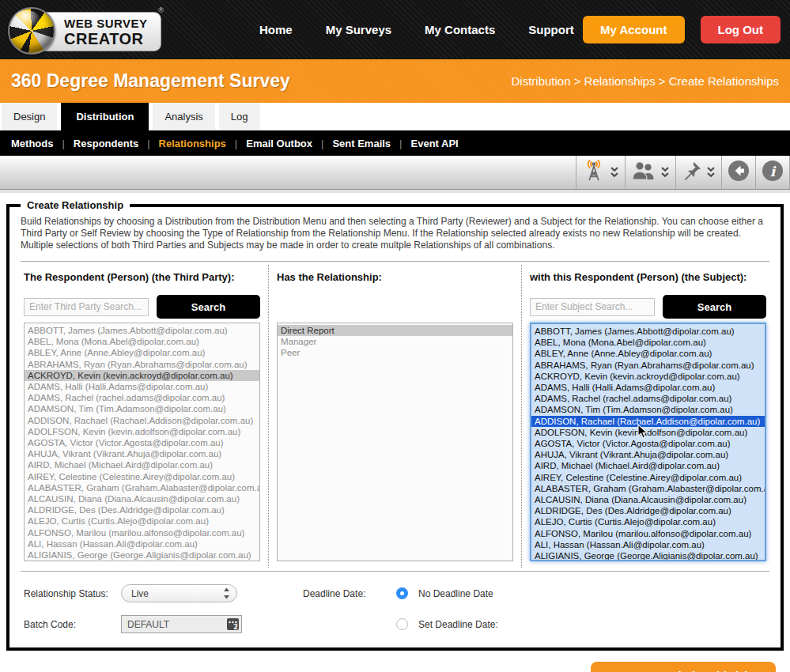 The width and height of the screenshot is (790, 672). I want to click on subnav-respondents: Respondents, so click(116, 144).